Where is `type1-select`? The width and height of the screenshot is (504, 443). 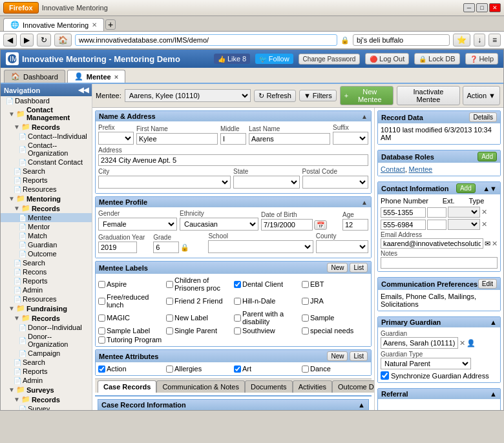
type1-select is located at coordinates (464, 212).